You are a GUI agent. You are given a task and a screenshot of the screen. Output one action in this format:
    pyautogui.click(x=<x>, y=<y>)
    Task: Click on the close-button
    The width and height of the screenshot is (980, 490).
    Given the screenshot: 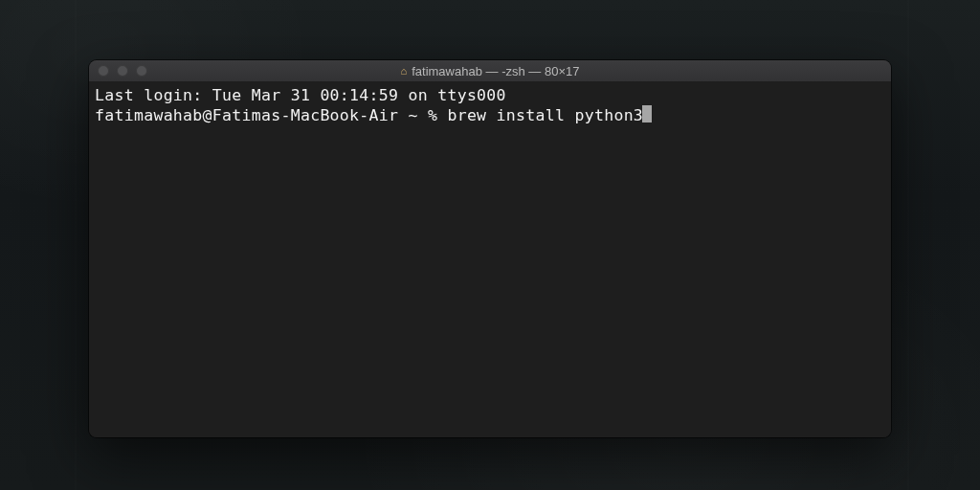 What is the action you would take?
    pyautogui.click(x=103, y=71)
    